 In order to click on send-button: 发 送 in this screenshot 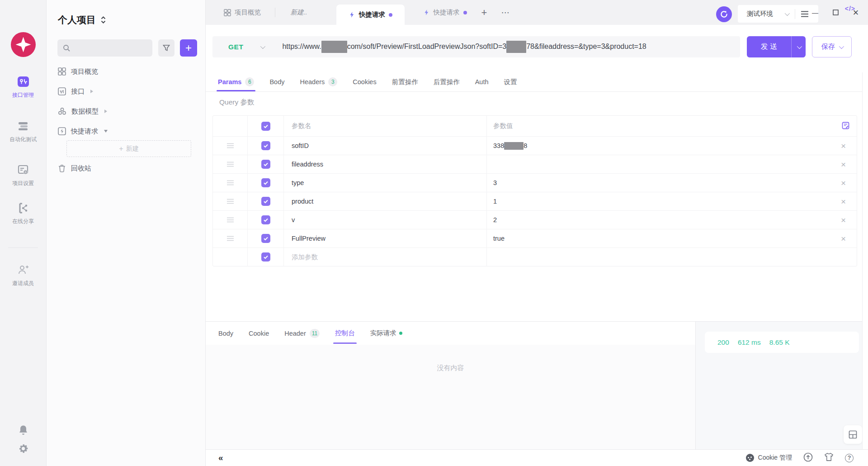, I will do `click(776, 47)`.